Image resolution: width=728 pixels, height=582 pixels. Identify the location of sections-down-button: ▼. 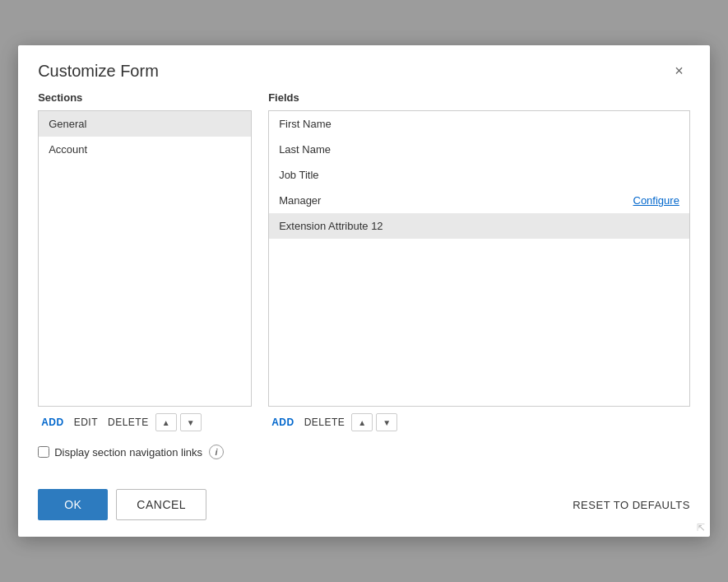
(191, 422).